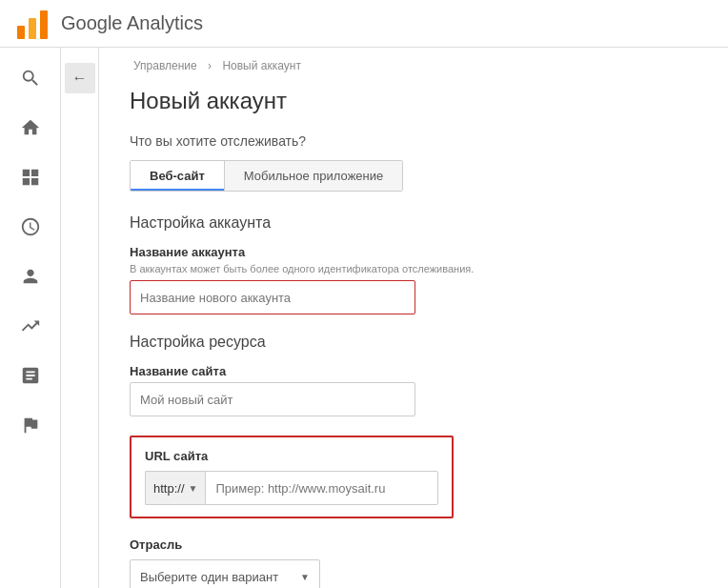  I want to click on page-title: Новый аккаунт, so click(414, 101).